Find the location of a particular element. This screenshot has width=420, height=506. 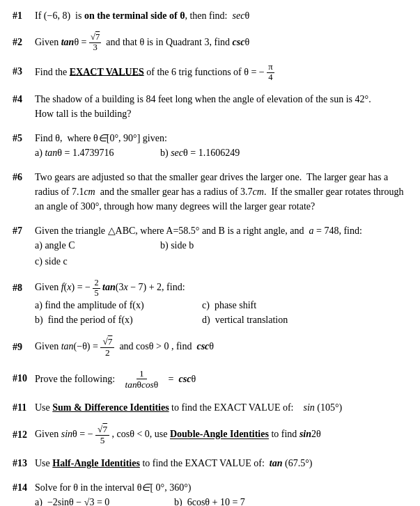

problem-5b: b) secθ = 1.1606249 is located at coordinates (223, 153).